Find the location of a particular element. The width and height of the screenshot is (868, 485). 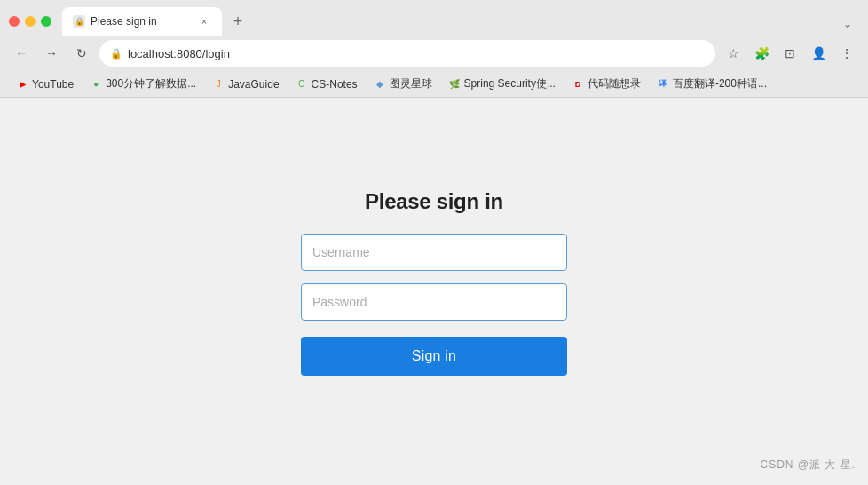

login-container: Please sign in Sign in is located at coordinates (434, 282).